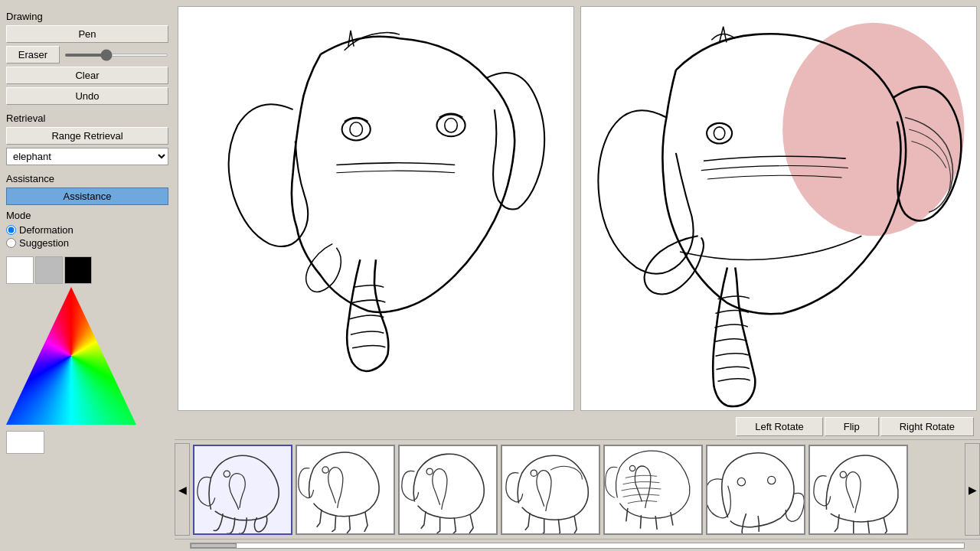 The width and height of the screenshot is (980, 551). What do you see at coordinates (972, 490) in the screenshot?
I see `scroll-right-button: ▶` at bounding box center [972, 490].